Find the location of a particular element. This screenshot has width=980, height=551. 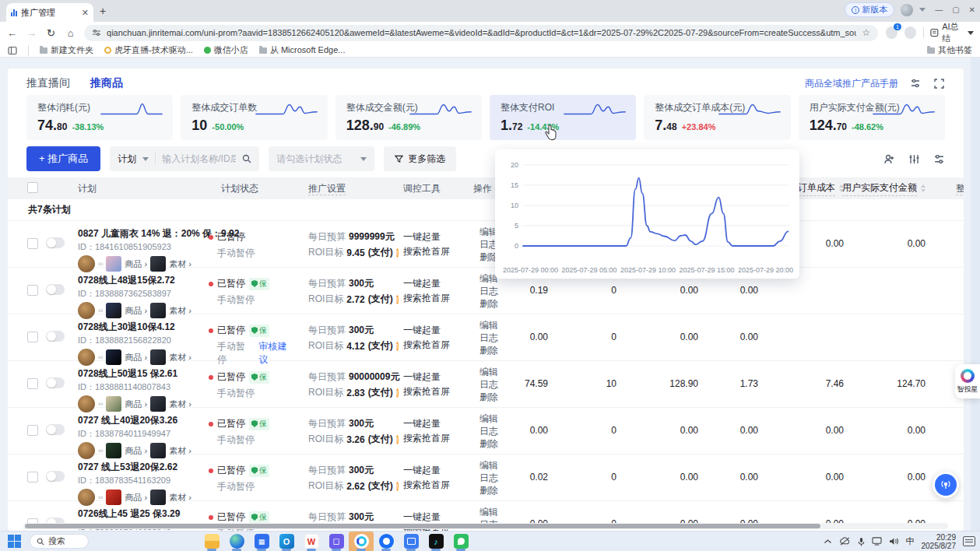

qianchuan-active-app-icon is located at coordinates (361, 542).